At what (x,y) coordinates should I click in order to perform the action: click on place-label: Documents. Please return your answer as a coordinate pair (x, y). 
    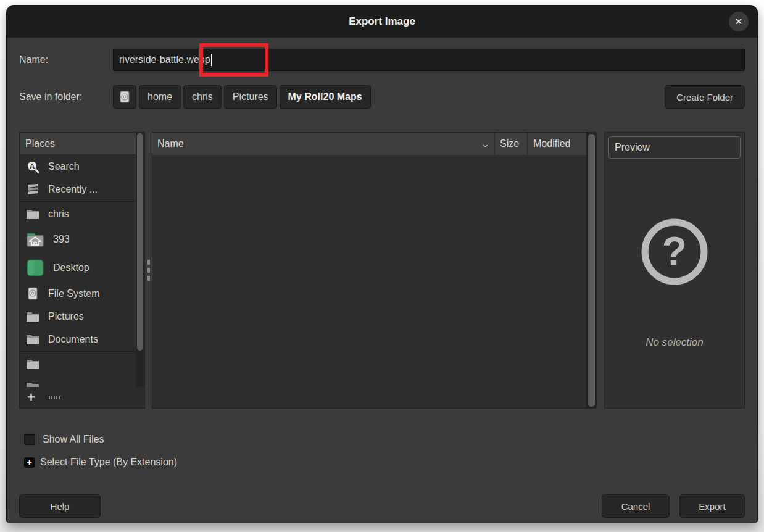
    Looking at the image, I should click on (73, 339).